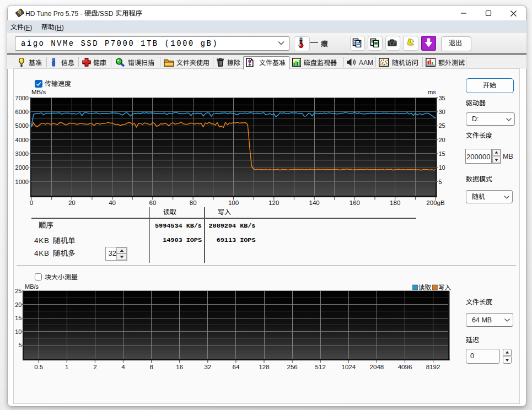  Describe the element at coordinates (234, 203) in the screenshot. I see `svg-text: 100` at that location.